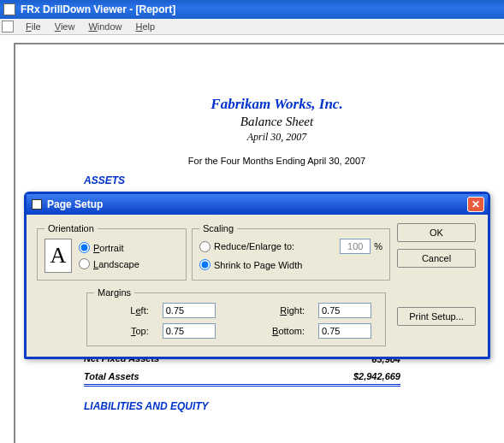 The height and width of the screenshot is (443, 504). I want to click on margin-bottom-label: Bottom:, so click(270, 331).